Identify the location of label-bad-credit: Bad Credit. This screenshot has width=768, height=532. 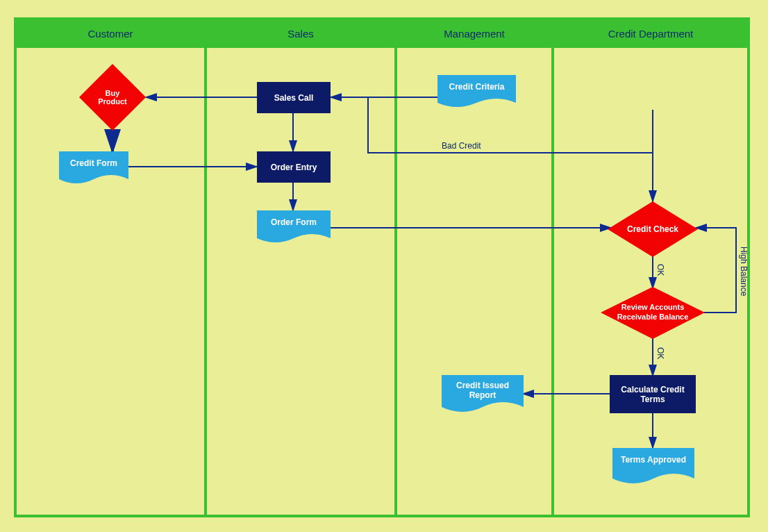
(461, 146).